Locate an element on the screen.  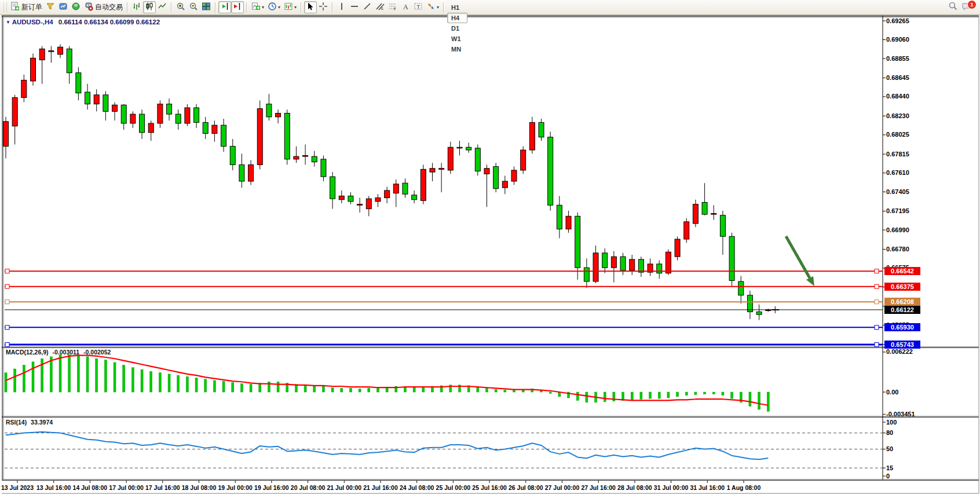
zoom-in-button is located at coordinates (181, 7).